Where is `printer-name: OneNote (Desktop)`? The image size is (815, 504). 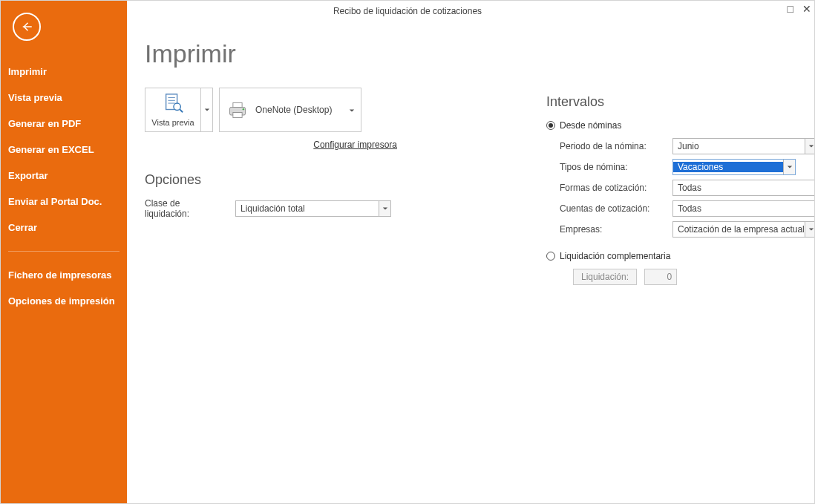 printer-name: OneNote (Desktop) is located at coordinates (298, 110).